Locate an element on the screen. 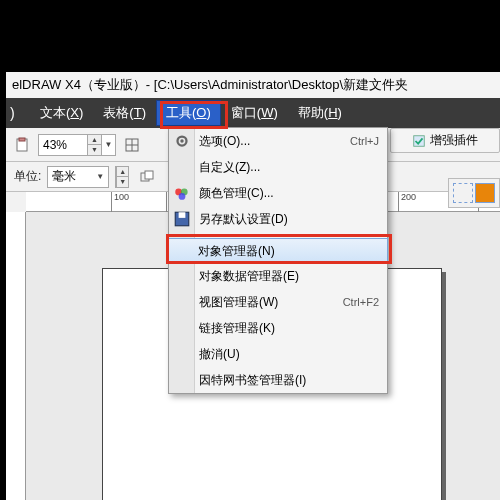 The height and width of the screenshot is (500, 500). menu-item-shortcut: Ctrl+F2 is located at coordinates (361, 302).